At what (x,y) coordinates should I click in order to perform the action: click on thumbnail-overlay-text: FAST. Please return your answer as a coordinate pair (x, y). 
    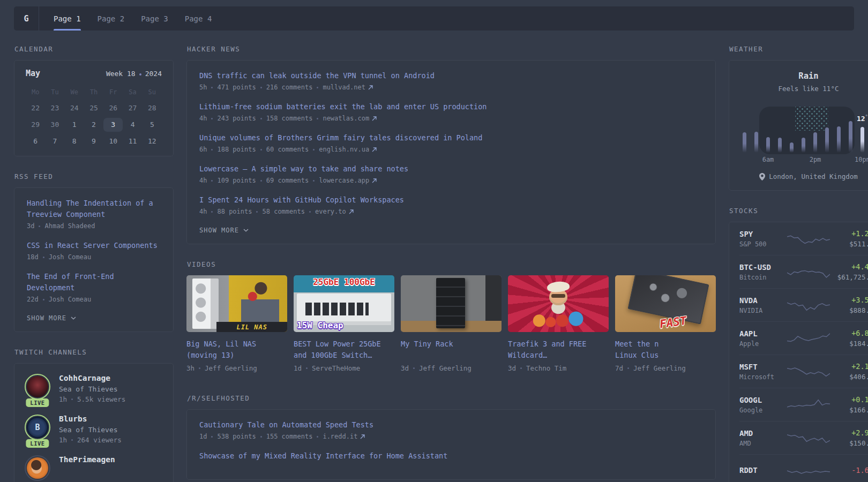
    Looking at the image, I should click on (673, 322).